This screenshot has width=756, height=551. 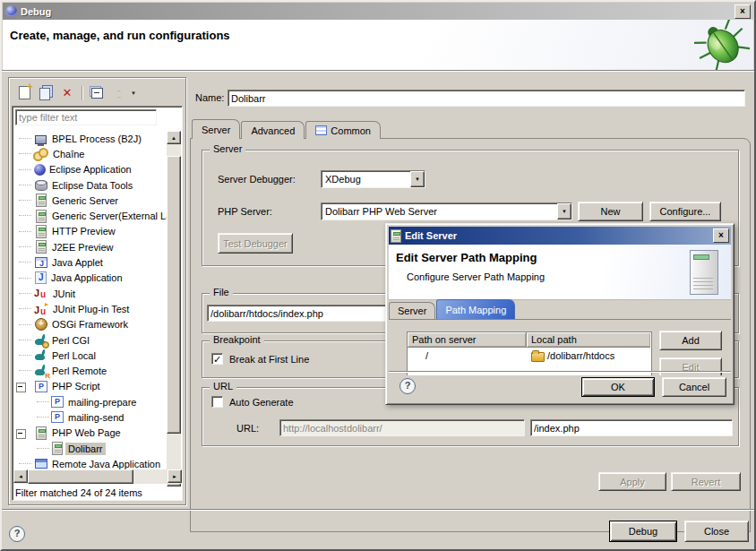 What do you see at coordinates (217, 358) in the screenshot?
I see `break-first-line-checkbox: ✓` at bounding box center [217, 358].